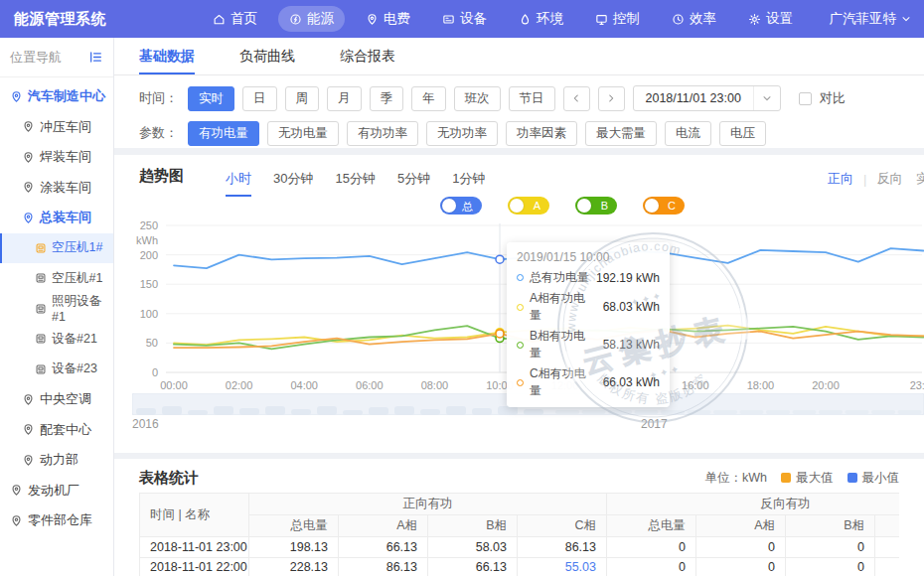  Describe the element at coordinates (521, 346) in the screenshot. I see `series-dot-icon` at that location.